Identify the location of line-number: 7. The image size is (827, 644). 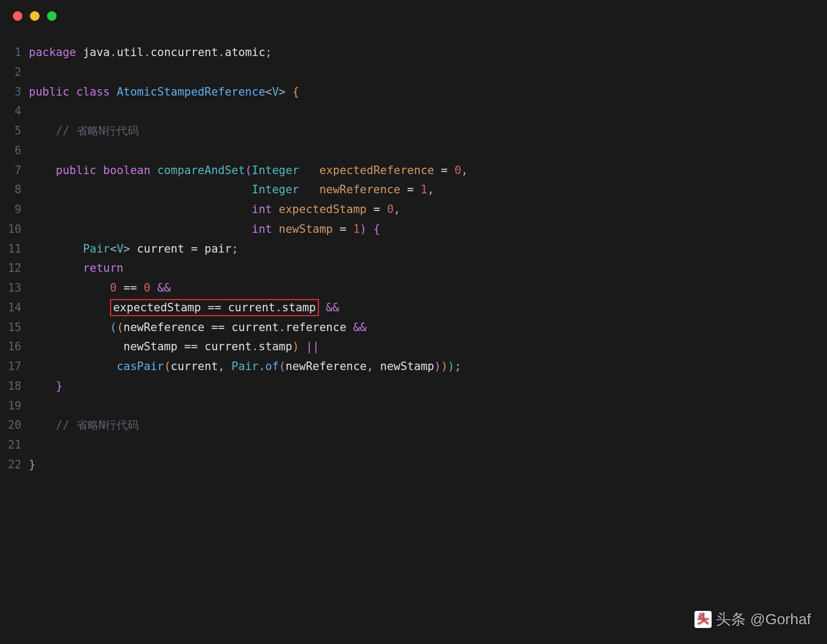
(14, 171).